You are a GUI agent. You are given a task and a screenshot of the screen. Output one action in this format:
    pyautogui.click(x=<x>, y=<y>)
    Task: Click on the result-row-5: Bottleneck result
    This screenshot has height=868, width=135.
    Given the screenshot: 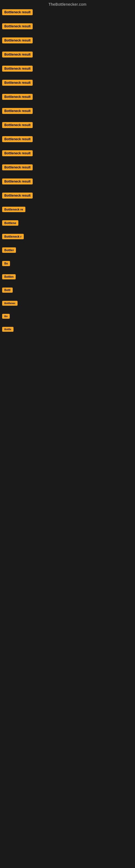 What is the action you would take?
    pyautogui.click(x=68, y=67)
    